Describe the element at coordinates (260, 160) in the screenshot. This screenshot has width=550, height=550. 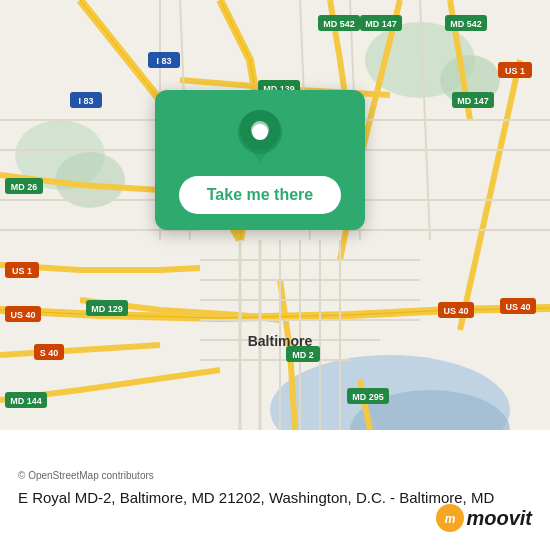
I see `location-card: Take me there` at that location.